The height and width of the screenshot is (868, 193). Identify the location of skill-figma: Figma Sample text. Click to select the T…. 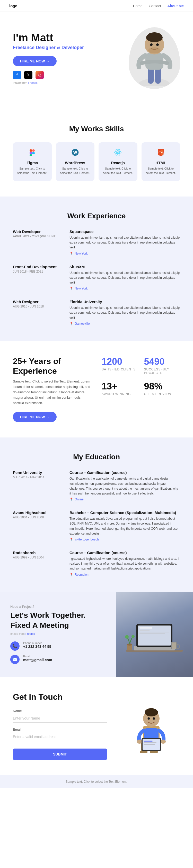
(32, 162).